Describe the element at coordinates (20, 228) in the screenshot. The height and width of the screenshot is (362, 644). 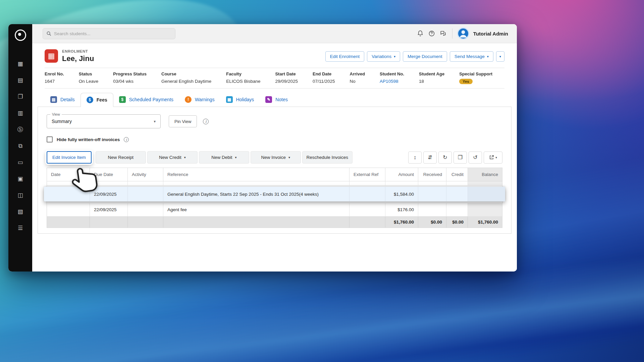
I see `sidebar-item-settings: ☰` at that location.